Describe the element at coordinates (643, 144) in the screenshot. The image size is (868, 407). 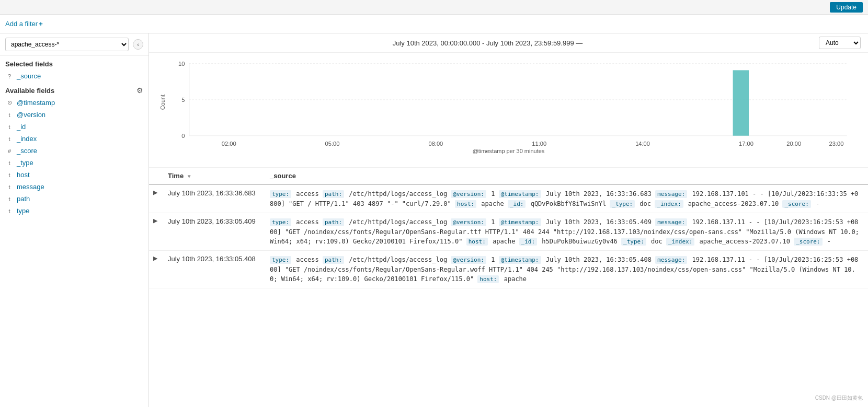
I see `svg-text: 14:00` at that location.